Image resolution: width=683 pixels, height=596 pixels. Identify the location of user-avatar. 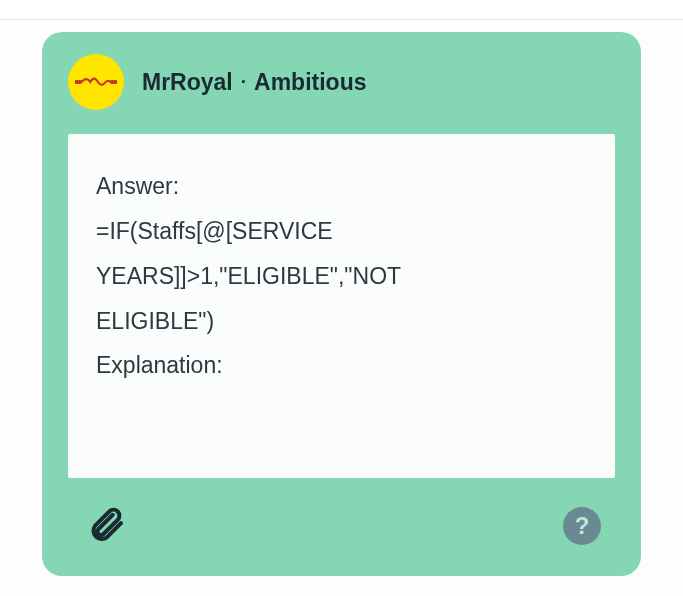
(96, 82).